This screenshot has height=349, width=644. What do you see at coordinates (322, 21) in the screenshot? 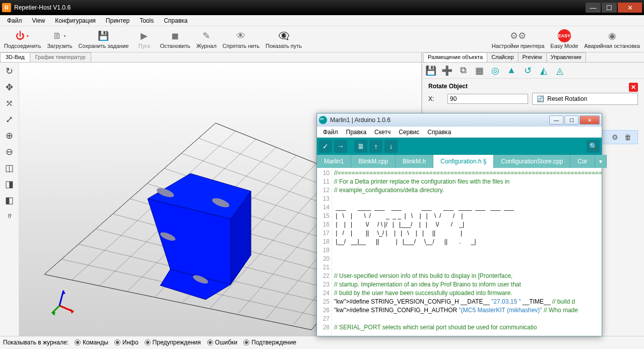
I see `menubar: Файл View Конфигурация Принтер Tools Спр…` at bounding box center [322, 21].